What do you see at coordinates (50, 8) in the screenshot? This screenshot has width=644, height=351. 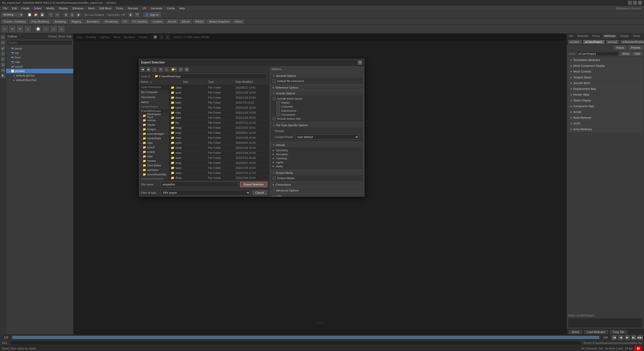 I see `menu-modify: Modify` at bounding box center [50, 8].